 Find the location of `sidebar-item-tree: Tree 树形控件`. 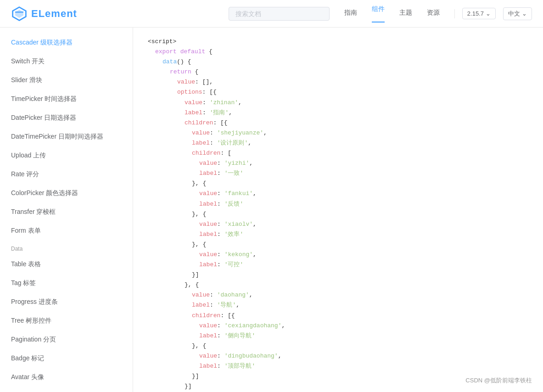

sidebar-item-tree: Tree 树形控件 is located at coordinates (66, 320).